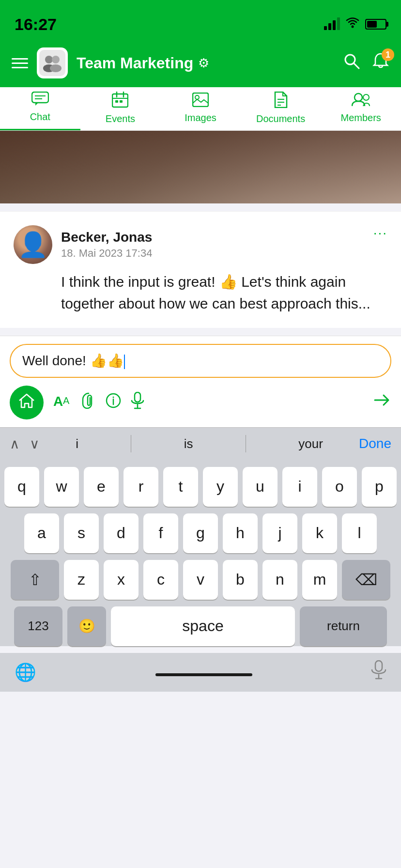 Image resolution: width=401 pixels, height=868 pixels. What do you see at coordinates (120, 119) in the screenshot?
I see `events-tab-label: Events` at bounding box center [120, 119].